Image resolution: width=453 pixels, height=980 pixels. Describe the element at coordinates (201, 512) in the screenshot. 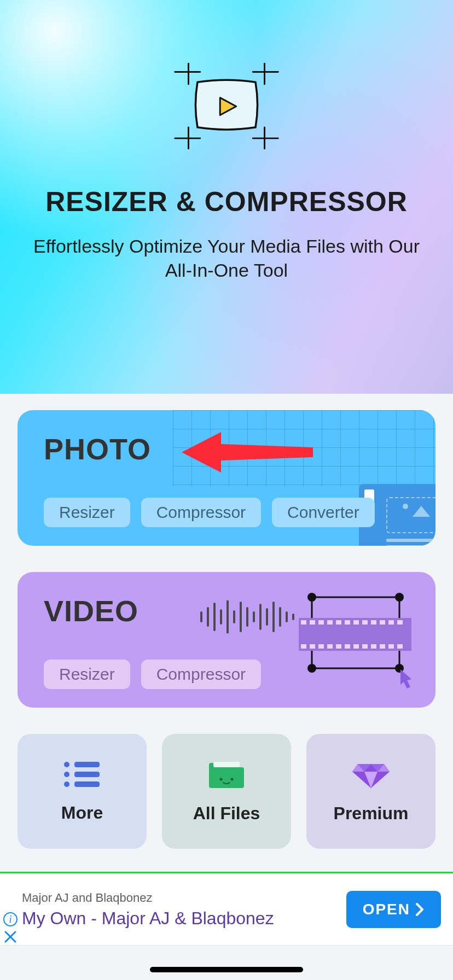

I see `photo-compressor-chip: Compressor` at that location.